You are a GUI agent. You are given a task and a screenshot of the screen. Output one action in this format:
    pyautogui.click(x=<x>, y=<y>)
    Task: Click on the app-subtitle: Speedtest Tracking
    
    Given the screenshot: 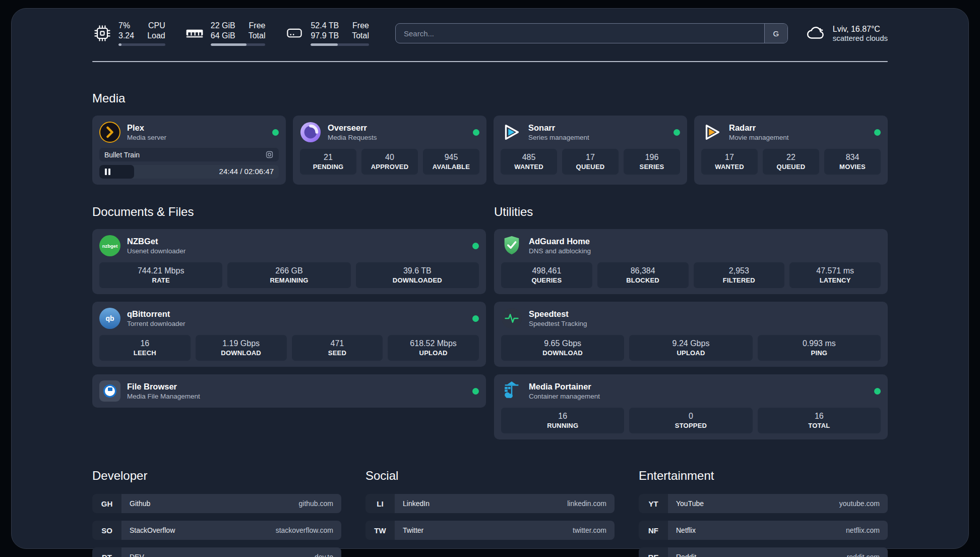 What is the action you would take?
    pyautogui.click(x=558, y=324)
    